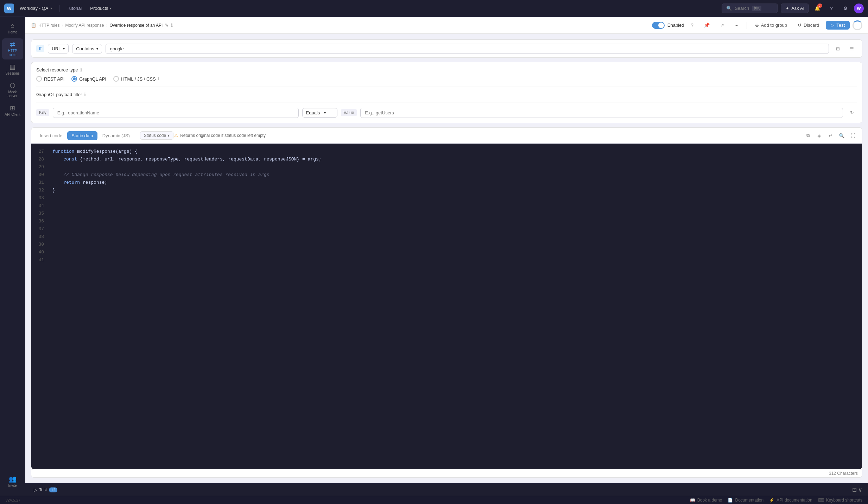 This screenshot has height=504, width=868. Describe the element at coordinates (737, 25) in the screenshot. I see `ellipsis-icon: ···` at that location.